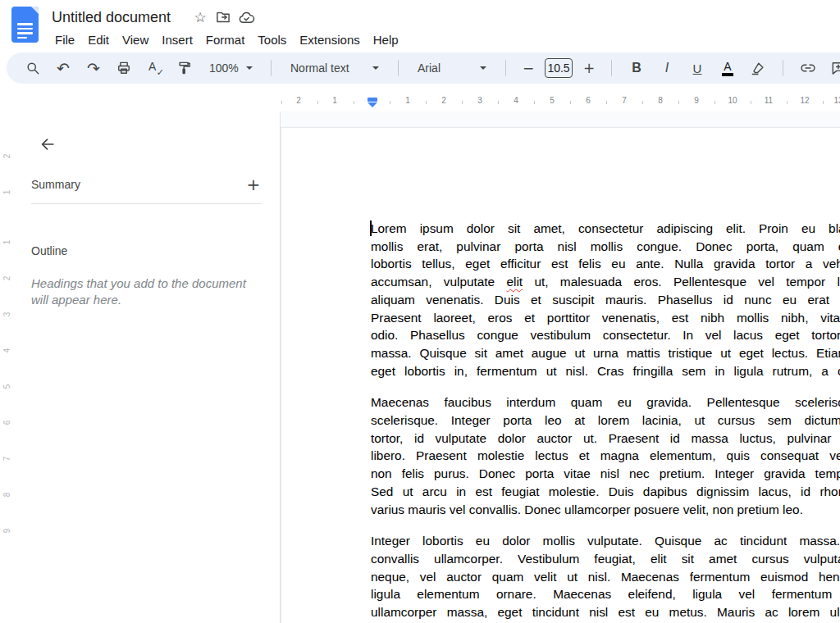 This screenshot has height=623, width=840. I want to click on left-indent-marker, so click(372, 105).